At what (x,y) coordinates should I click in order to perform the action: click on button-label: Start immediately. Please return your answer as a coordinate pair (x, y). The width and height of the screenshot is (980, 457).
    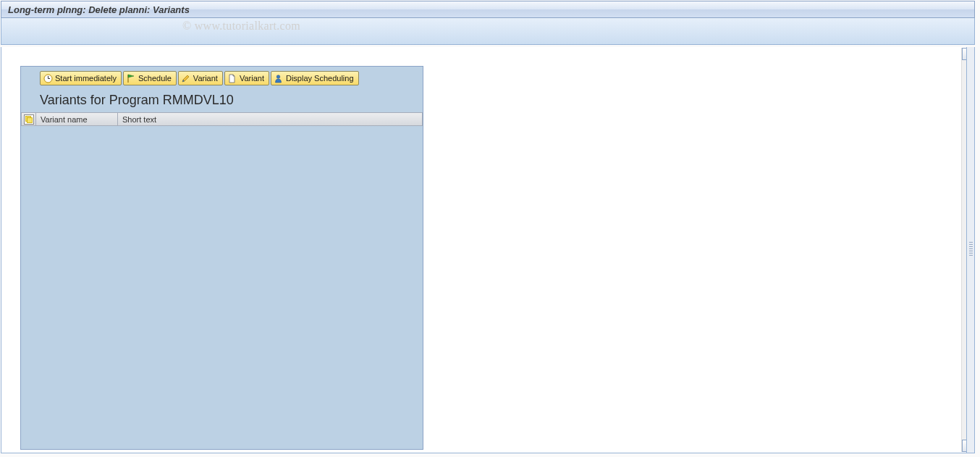
    Looking at the image, I should click on (85, 78).